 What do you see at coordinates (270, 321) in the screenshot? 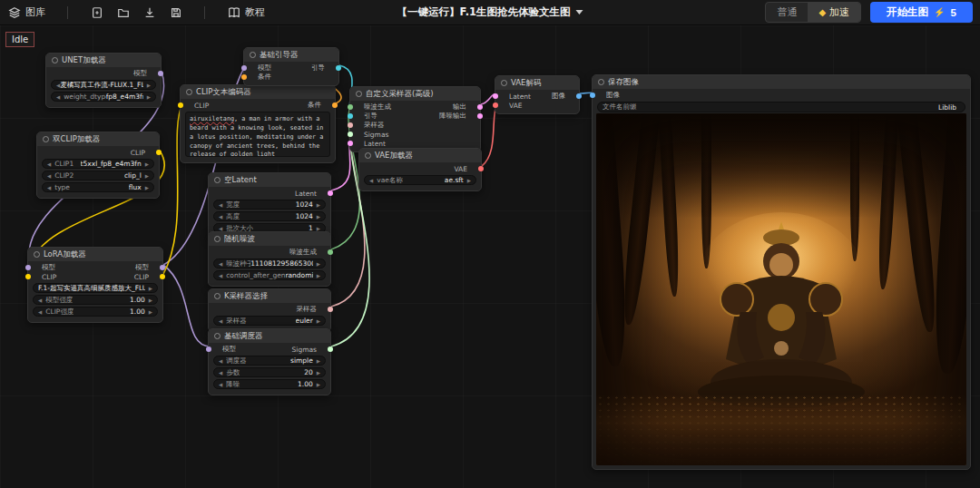
I see `widget-sampler-name: 采样器 euler` at bounding box center [270, 321].